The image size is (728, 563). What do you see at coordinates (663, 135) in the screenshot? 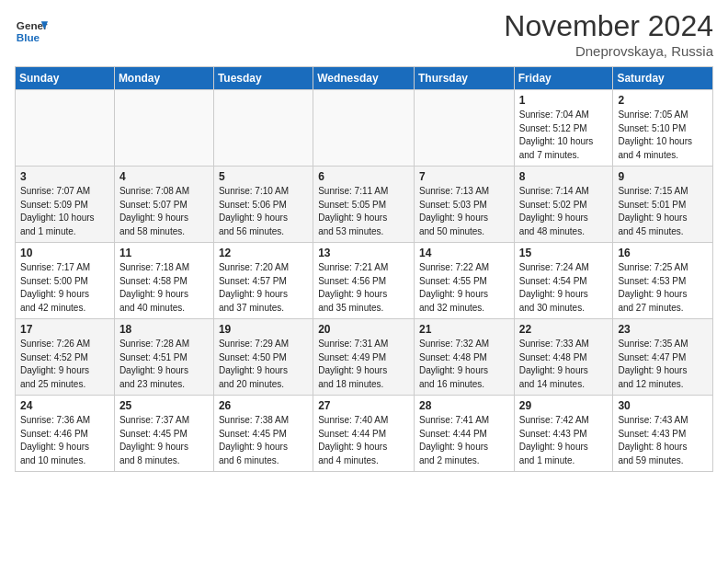
I see `day-info: Sunrise: 7:05 AM Sunset: 5:10 PM Dayligh…` at bounding box center [663, 135].